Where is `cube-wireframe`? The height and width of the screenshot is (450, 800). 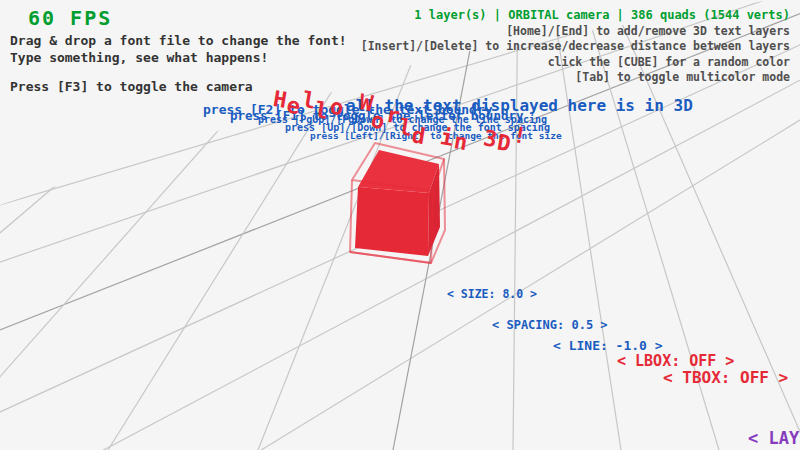 cube-wireframe is located at coordinates (398, 203).